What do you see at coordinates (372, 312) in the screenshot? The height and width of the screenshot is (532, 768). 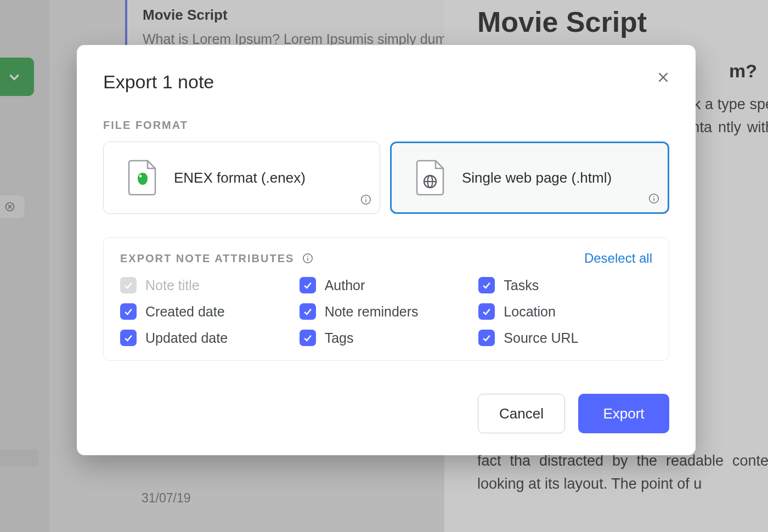 I see `attr-label: Note reminders` at bounding box center [372, 312].